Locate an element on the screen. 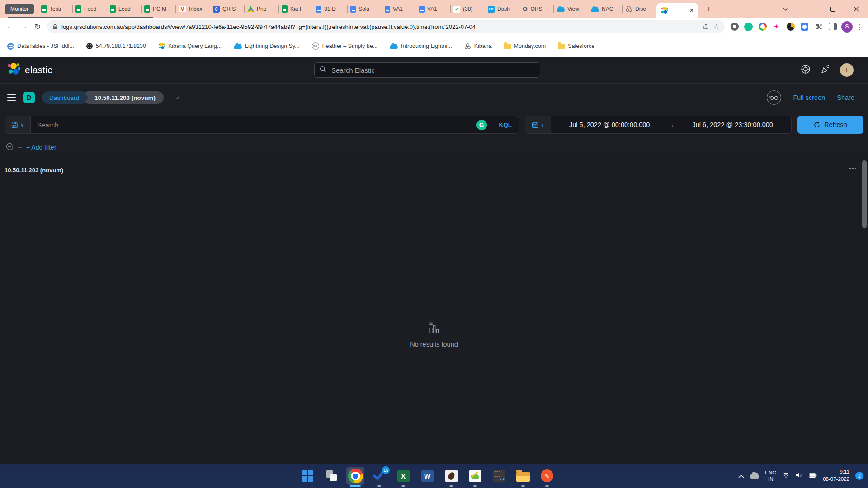  bookmark-star-icon: ☆ is located at coordinates (716, 27).